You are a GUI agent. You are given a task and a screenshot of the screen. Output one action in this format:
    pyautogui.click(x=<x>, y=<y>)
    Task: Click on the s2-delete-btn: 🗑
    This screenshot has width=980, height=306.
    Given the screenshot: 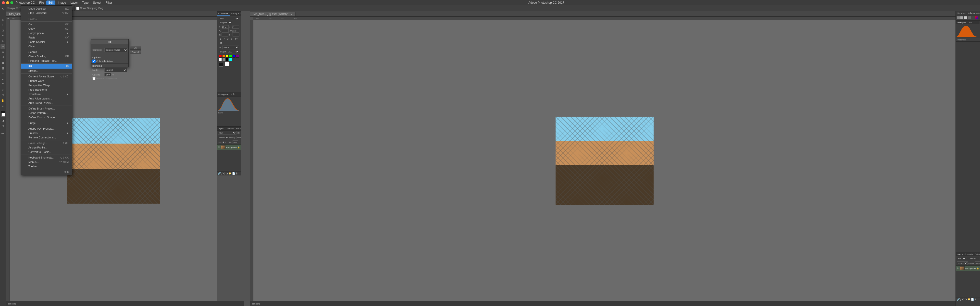 What is the action you would take?
    pyautogui.click(x=975, y=300)
    